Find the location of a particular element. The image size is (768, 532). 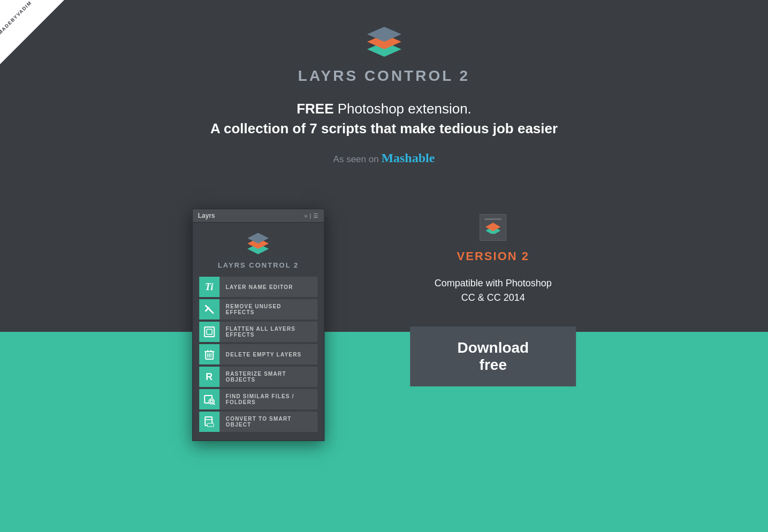

btn-icon-0: Ti is located at coordinates (209, 287).